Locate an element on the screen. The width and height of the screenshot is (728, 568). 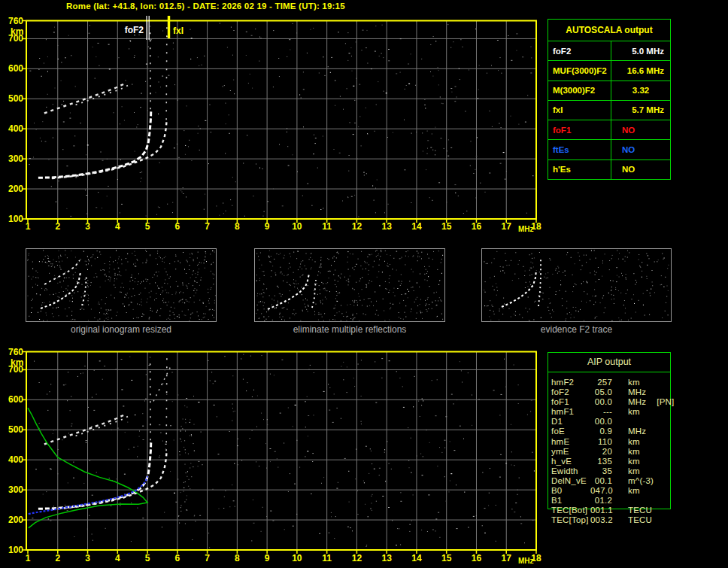
aip-row-value: 20 is located at coordinates (602, 451).